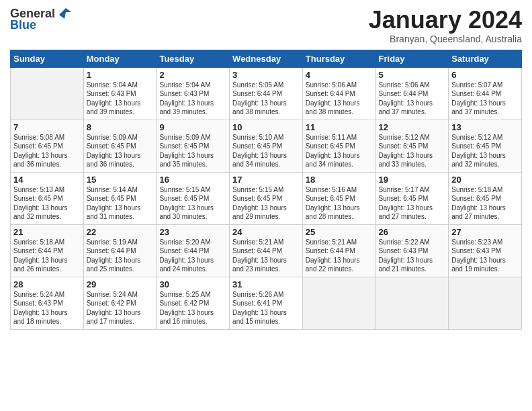 The width and height of the screenshot is (532, 411). Describe the element at coordinates (120, 308) in the screenshot. I see `day-info: Sunrise: 5:24 AM Sunset: 6:42 PM Dayligh…` at that location.